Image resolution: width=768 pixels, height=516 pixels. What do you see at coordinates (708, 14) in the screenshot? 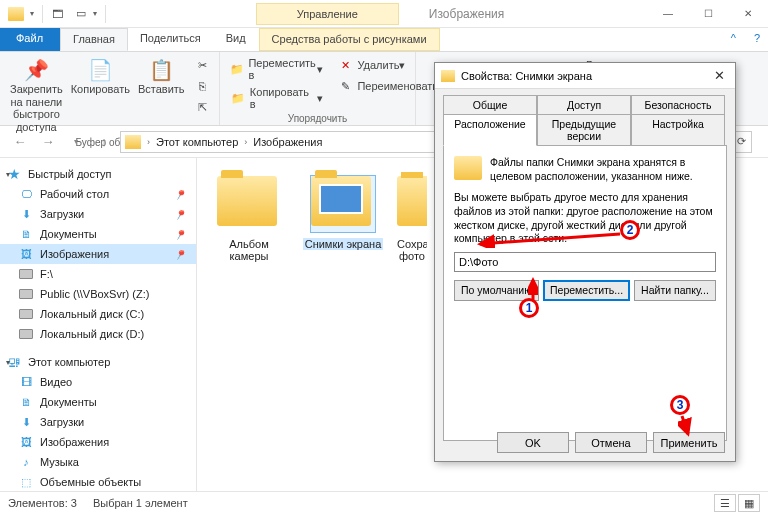
I see `maximize-button: ☐` at bounding box center [708, 14].